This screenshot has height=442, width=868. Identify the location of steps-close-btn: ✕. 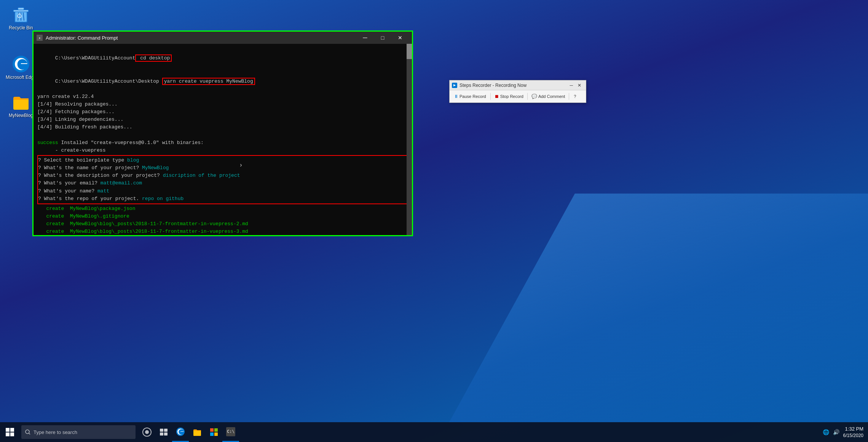
(579, 85).